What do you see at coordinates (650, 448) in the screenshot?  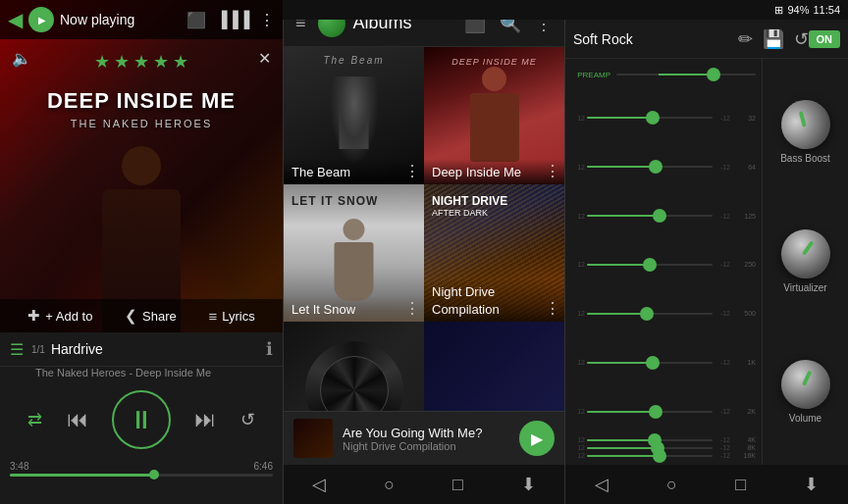 I see `band-8k-slider` at bounding box center [650, 448].